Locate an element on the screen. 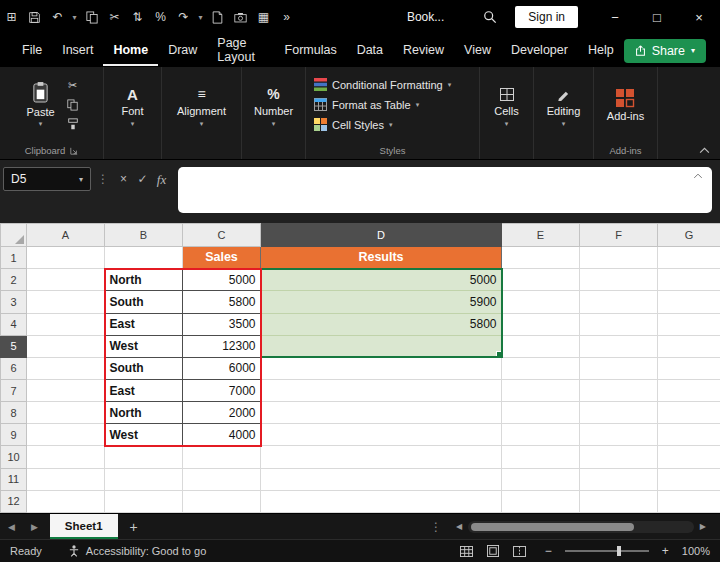  format-as-table-button: Format as Table ▾ is located at coordinates (392, 104).